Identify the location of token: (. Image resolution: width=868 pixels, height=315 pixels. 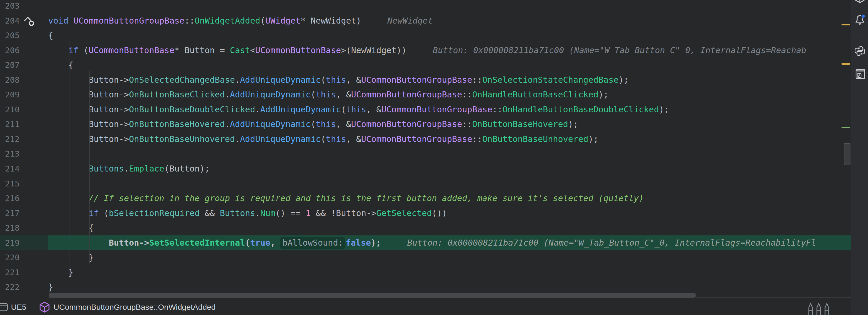
(106, 213).